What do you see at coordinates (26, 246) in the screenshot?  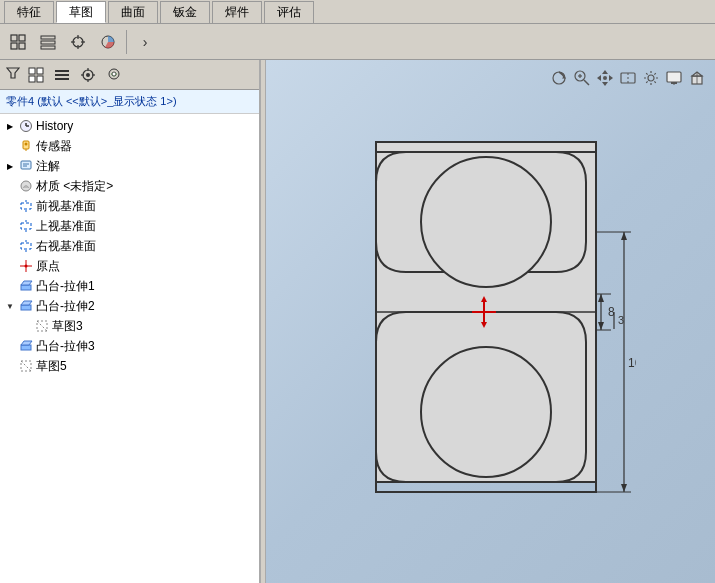 I see `right-plane-icon` at bounding box center [26, 246].